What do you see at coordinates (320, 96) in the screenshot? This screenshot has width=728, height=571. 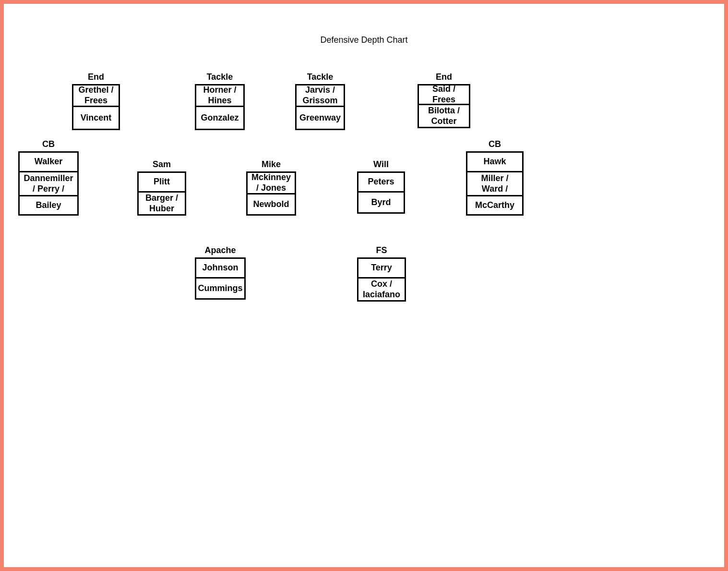 I see `player-cell: Jarvis / Grissom` at bounding box center [320, 96].